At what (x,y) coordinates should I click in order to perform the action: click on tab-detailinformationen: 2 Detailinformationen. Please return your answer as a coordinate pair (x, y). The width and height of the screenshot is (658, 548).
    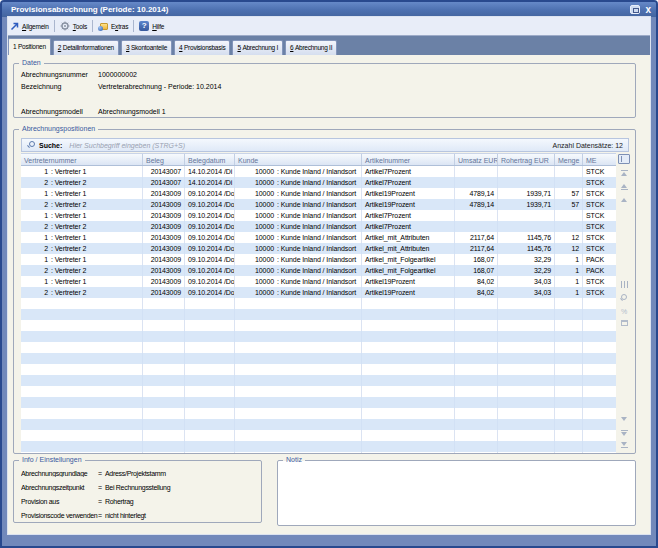
    Looking at the image, I should click on (86, 48).